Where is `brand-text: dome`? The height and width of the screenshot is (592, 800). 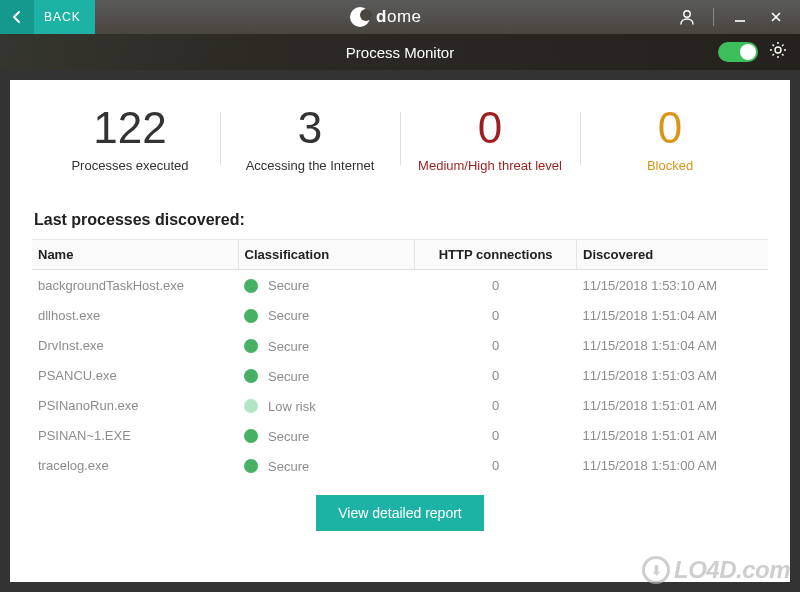 brand-text: dome is located at coordinates (398, 17).